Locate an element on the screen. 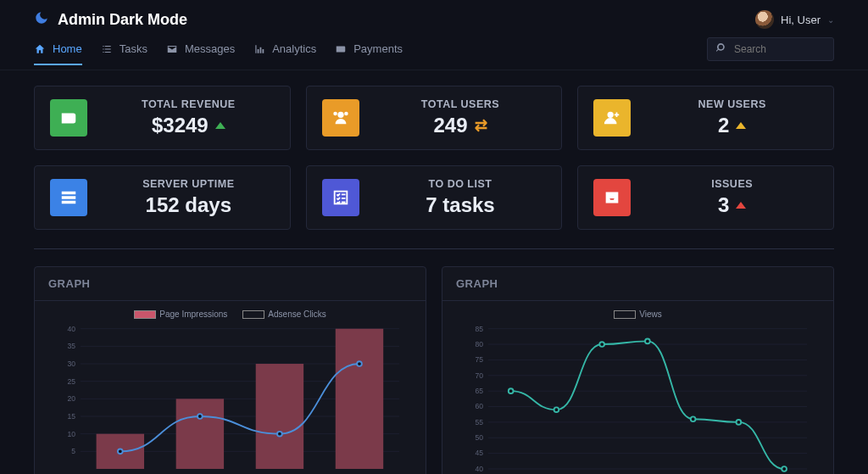  server-icon is located at coordinates (69, 198).